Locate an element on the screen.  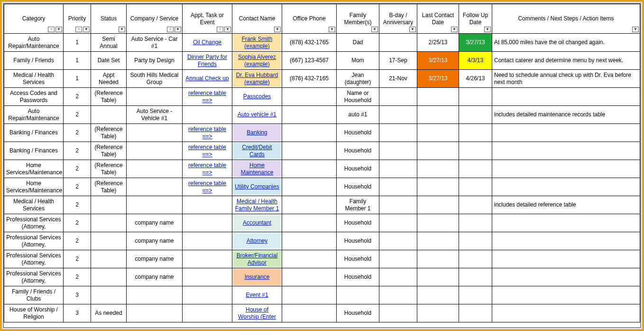
cell-company: company name is located at coordinates (155, 241).